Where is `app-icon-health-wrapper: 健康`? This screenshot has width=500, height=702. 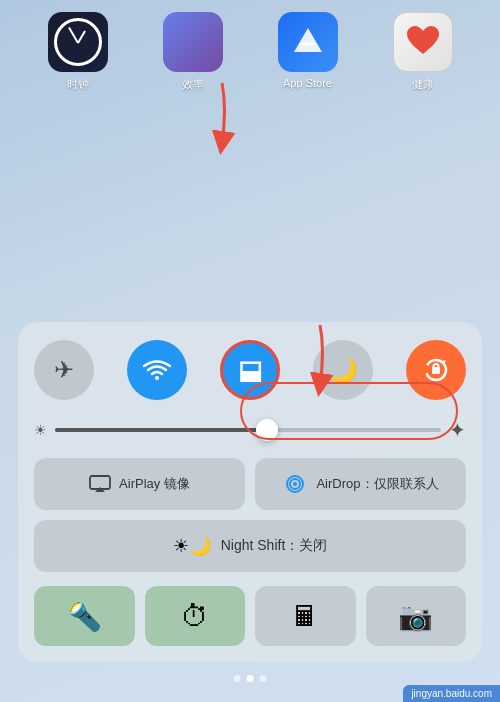 app-icon-health-wrapper: 健康 is located at coordinates (423, 52).